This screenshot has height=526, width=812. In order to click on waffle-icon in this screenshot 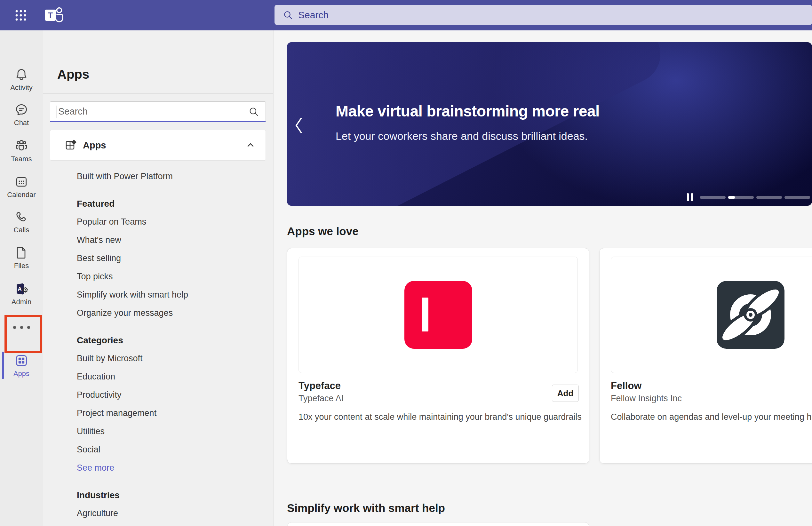, I will do `click(21, 15)`.